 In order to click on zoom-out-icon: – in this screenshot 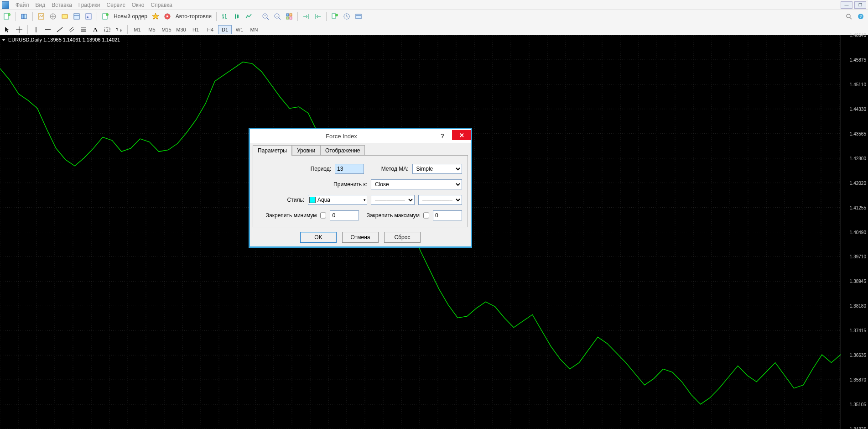, I will do `click(277, 16)`.